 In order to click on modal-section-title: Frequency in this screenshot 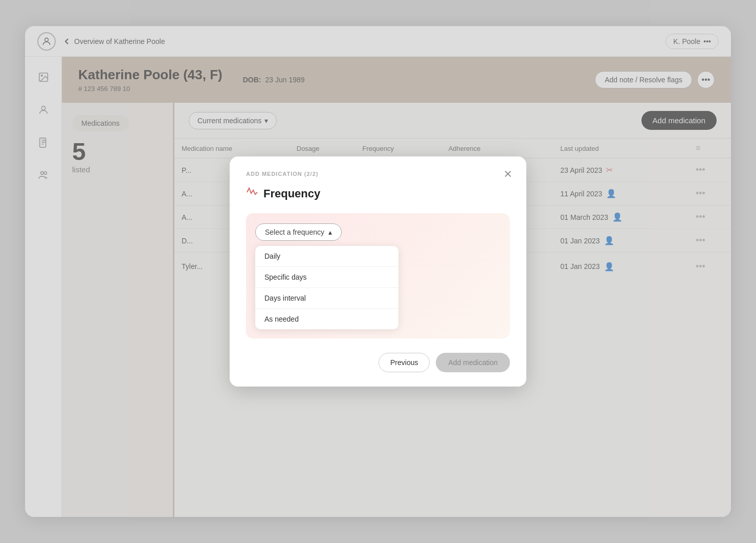, I will do `click(378, 193)`.